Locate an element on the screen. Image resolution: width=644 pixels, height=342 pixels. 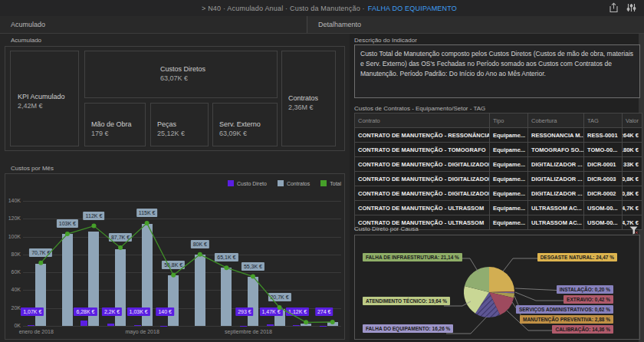
breadcrumb-path: > N40 · Acumulado Anual · Custo da Manut… is located at coordinates (284, 8).